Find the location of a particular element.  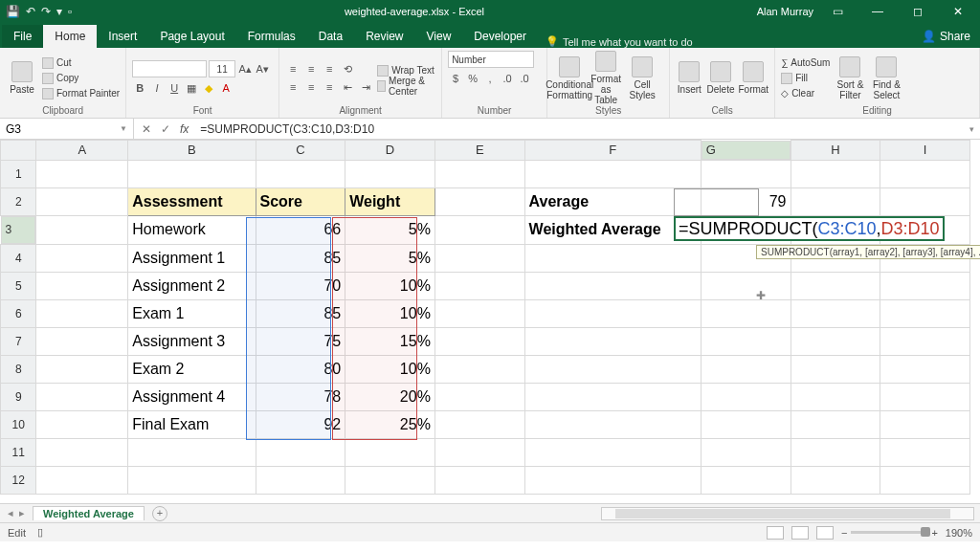

align-middle-icon: ≡ is located at coordinates (311, 69).